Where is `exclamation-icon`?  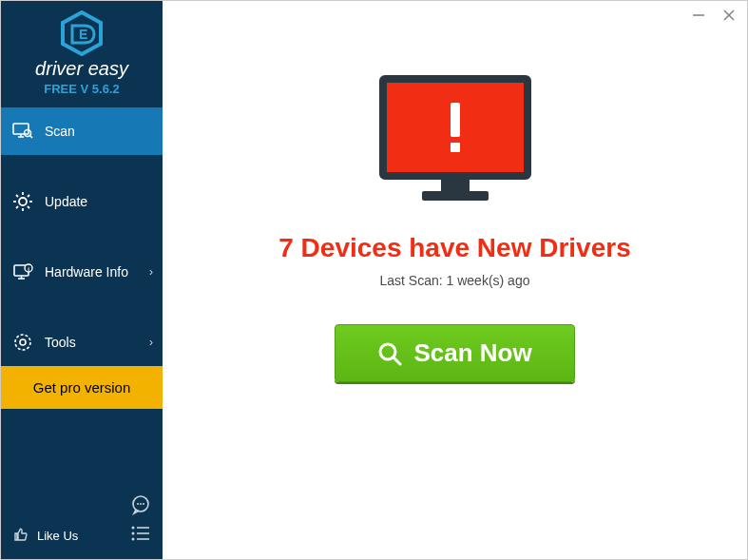 exclamation-icon is located at coordinates (455, 127).